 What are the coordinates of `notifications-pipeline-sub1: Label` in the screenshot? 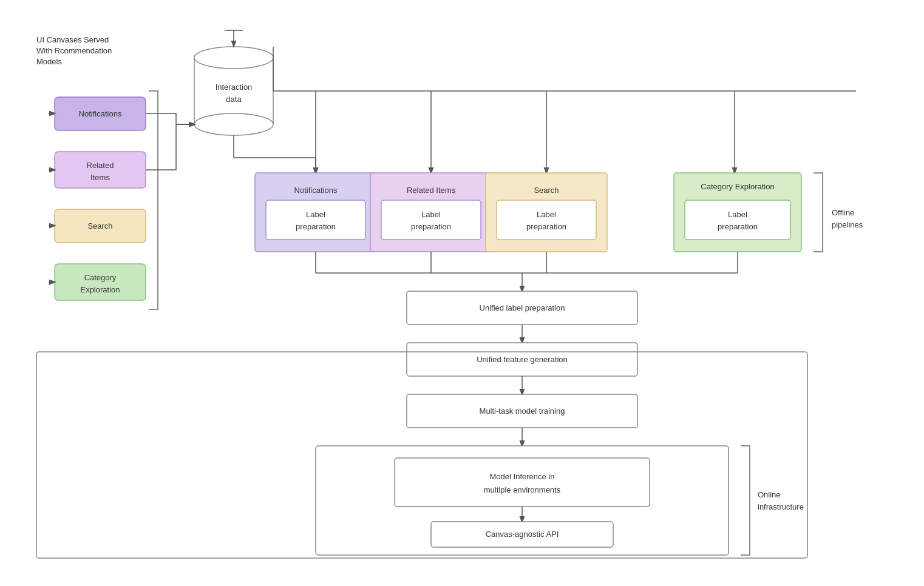 It's located at (316, 215).